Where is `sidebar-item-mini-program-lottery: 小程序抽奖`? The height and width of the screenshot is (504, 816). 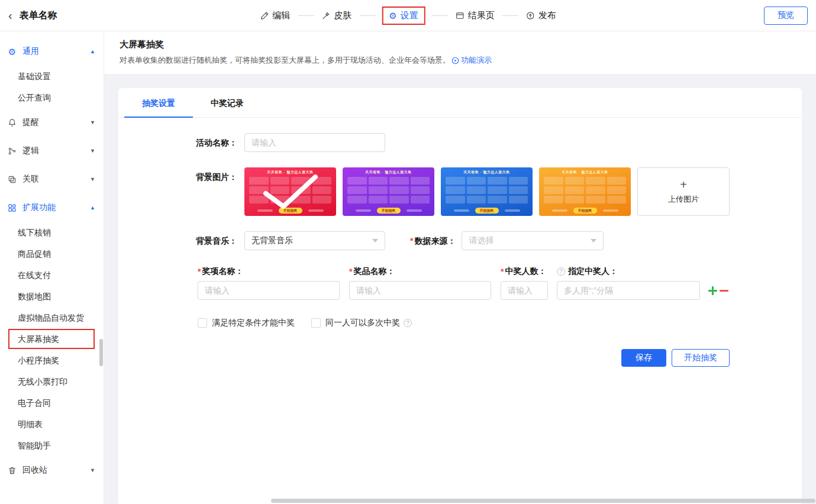 sidebar-item-mini-program-lottery: 小程序抽奖 is located at coordinates (52, 360).